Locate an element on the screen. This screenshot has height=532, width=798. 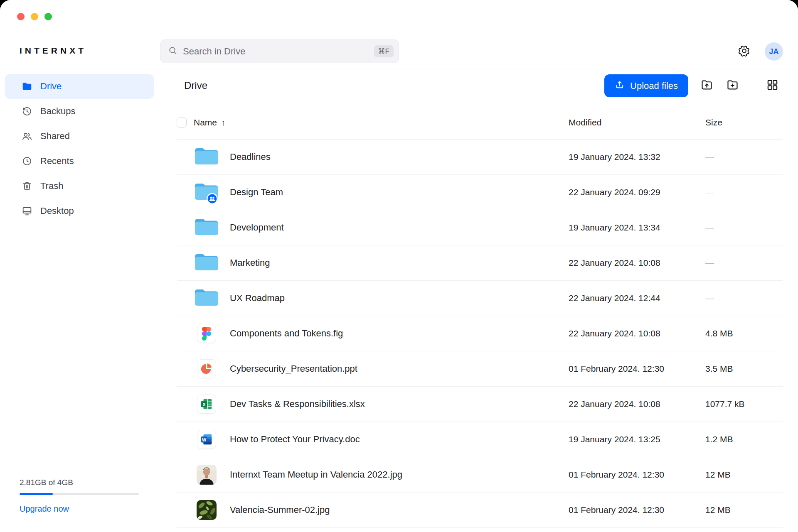
table-row: Valencia-Summer-02.jpg01 February 2024. … is located at coordinates (480, 510).